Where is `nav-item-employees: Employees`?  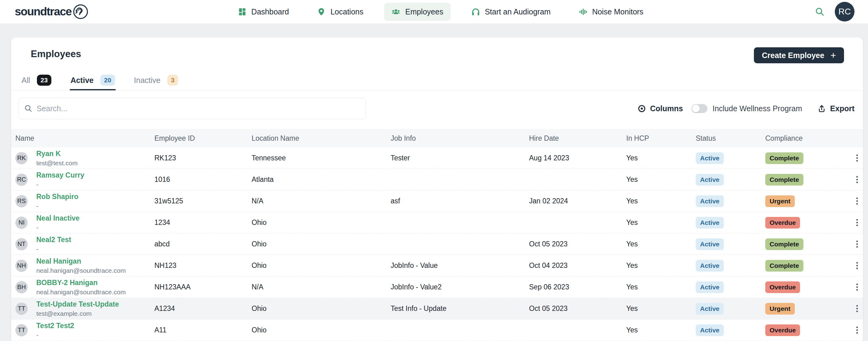 nav-item-employees: Employees is located at coordinates (417, 12).